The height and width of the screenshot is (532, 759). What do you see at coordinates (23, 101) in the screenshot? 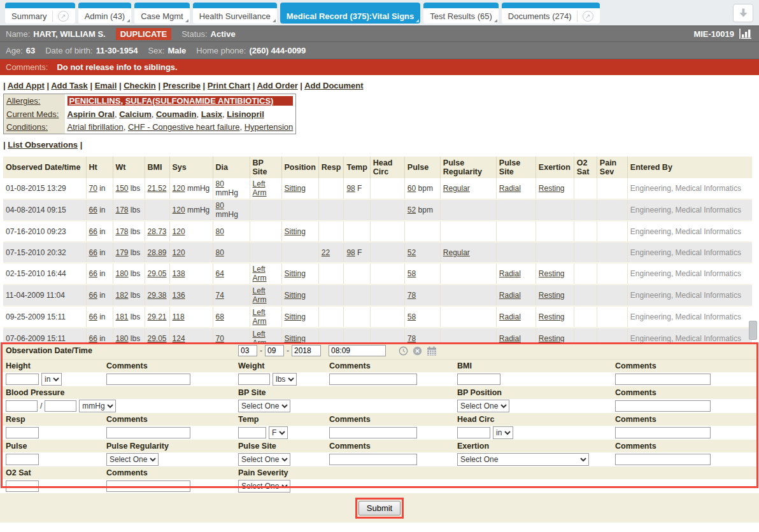
I see `allergies-label-link: Allergies:` at bounding box center [23, 101].